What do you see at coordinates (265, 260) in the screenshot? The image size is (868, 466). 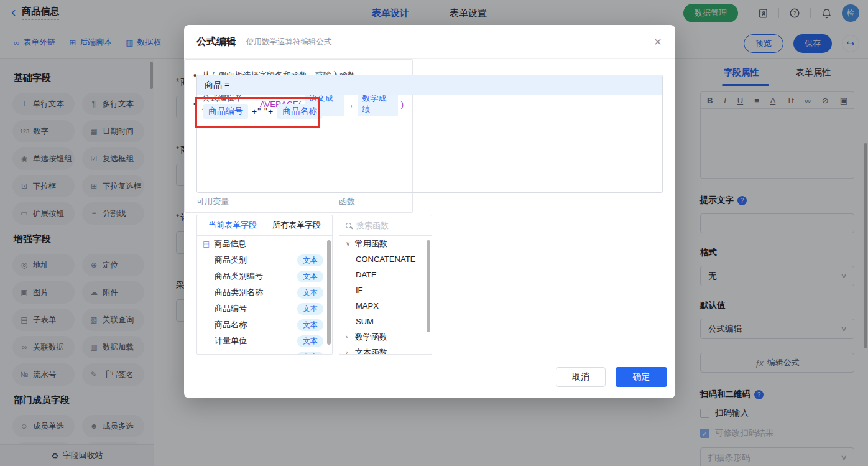 I see `variable-row: 商品类别文本` at bounding box center [265, 260].